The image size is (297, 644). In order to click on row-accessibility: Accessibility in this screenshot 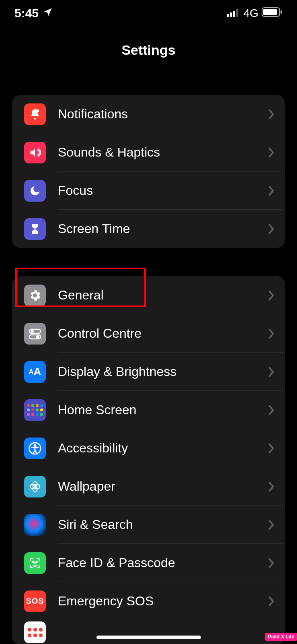, I will do `click(149, 448)`.